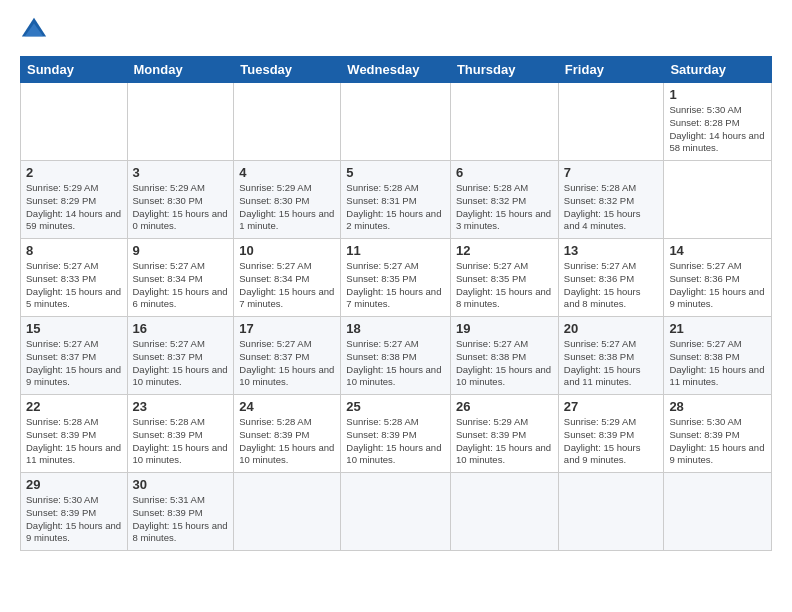  Describe the element at coordinates (396, 356) in the screenshot. I see `calendar-week-row: 15Sunrise: 5:27 AMSunset: 8:37 PMDayligh…` at that location.